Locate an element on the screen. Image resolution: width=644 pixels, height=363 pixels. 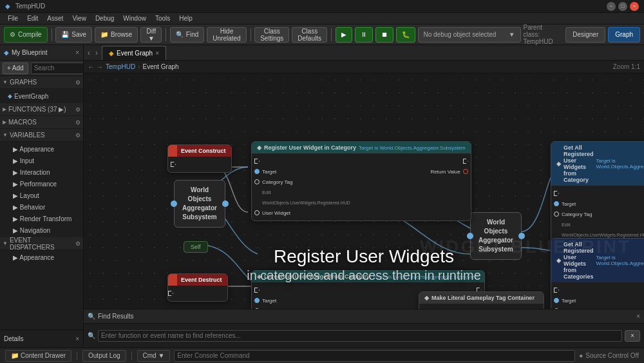
self-node: Self is located at coordinates (196, 247).